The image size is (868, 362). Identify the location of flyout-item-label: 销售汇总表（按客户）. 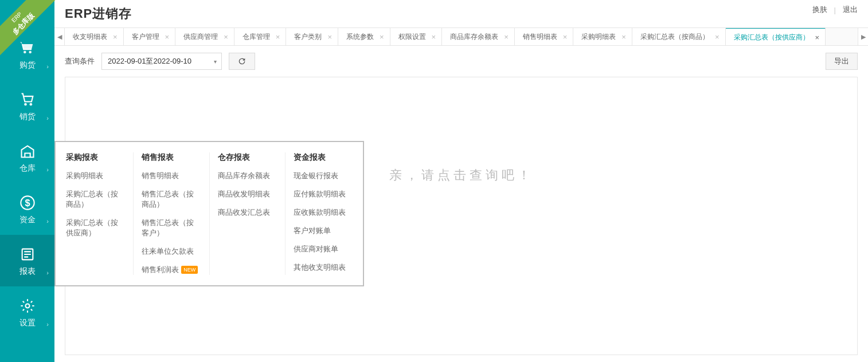
(171, 228).